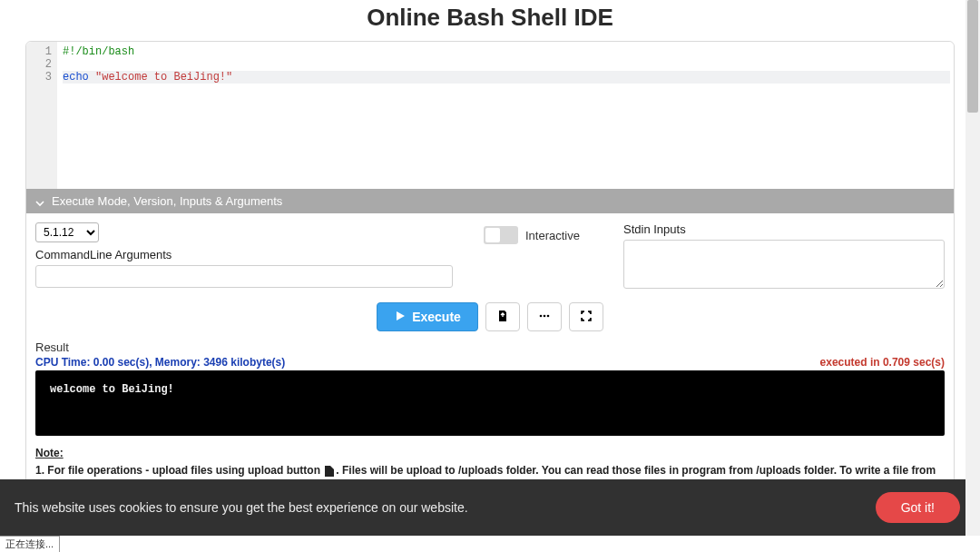 The image size is (980, 552). I want to click on cpu-memory-metric: CPU Time: 0.00 sec(s), Memory: 3496 kilo…, so click(160, 362).